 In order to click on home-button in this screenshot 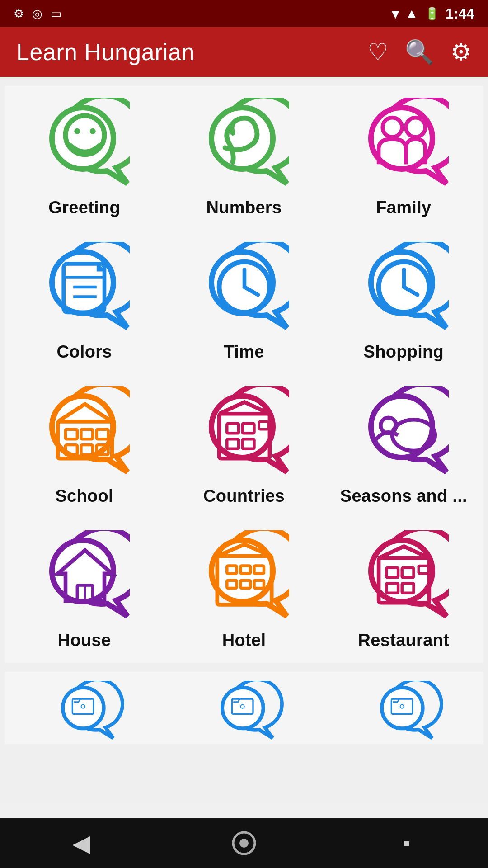, I will do `click(244, 843)`.